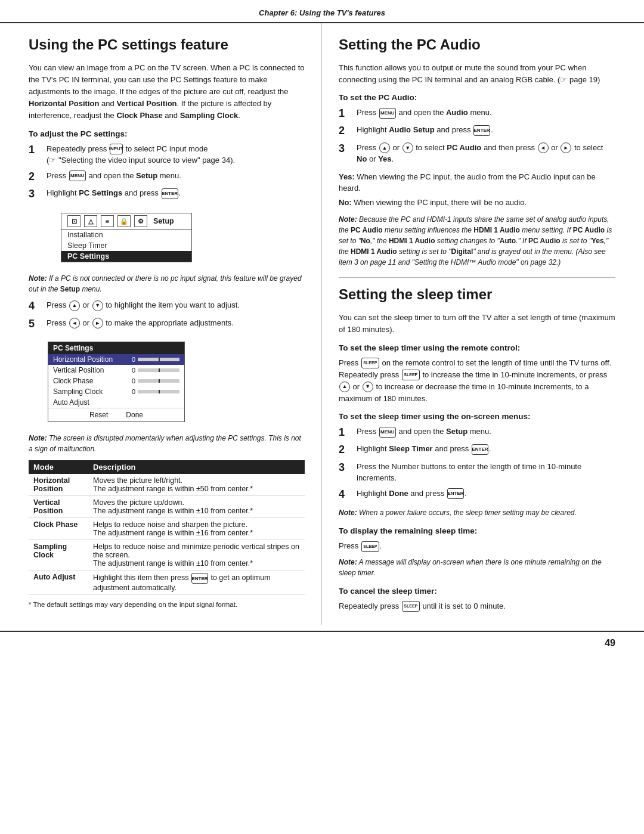 The height and width of the screenshot is (834, 644). Describe the element at coordinates (477, 154) in the screenshot. I see `r-step-3: 3 Press or to select PC Audio and then p…` at that location.